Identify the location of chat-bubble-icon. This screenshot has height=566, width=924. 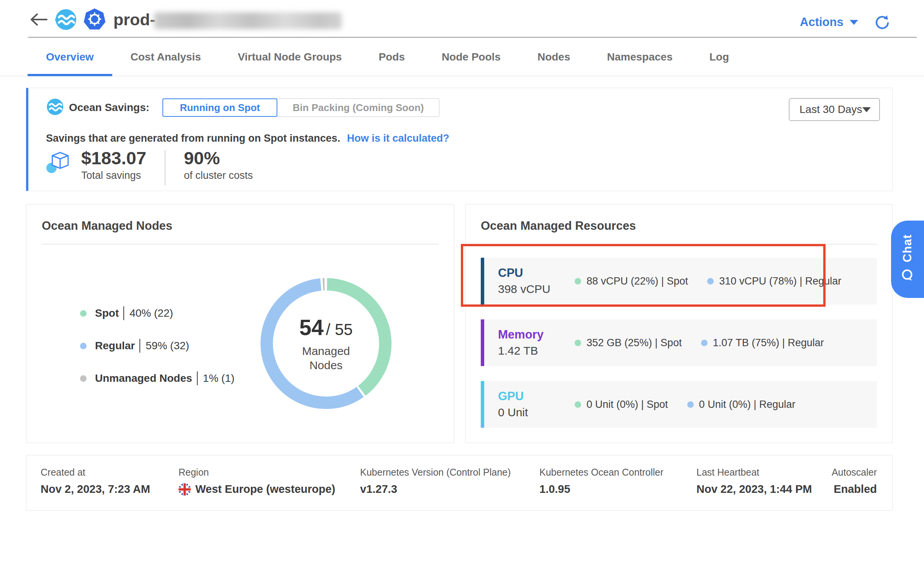
(908, 276).